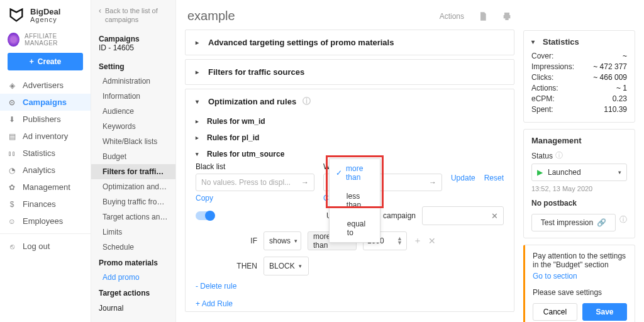 The width and height of the screenshot is (644, 322). Describe the element at coordinates (205, 216) in the screenshot. I see `stats-toggle` at that location.